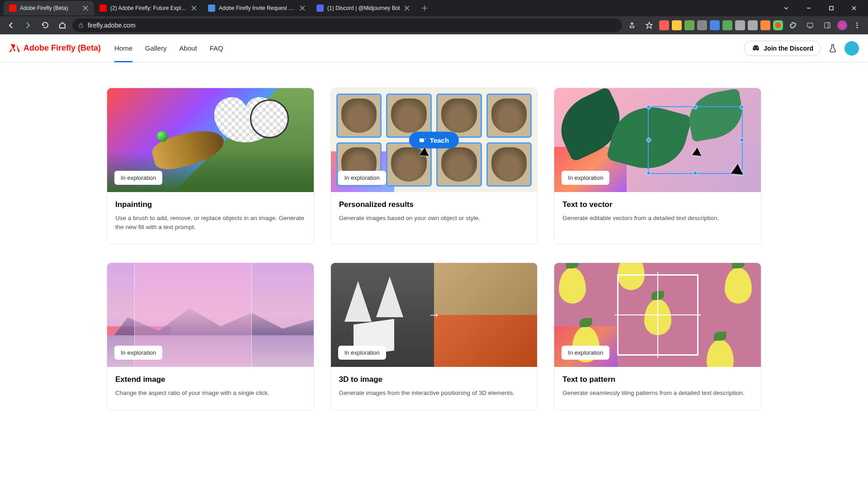 This screenshot has width=868, height=488. Describe the element at coordinates (831, 8) in the screenshot. I see `maximize-button` at that location.